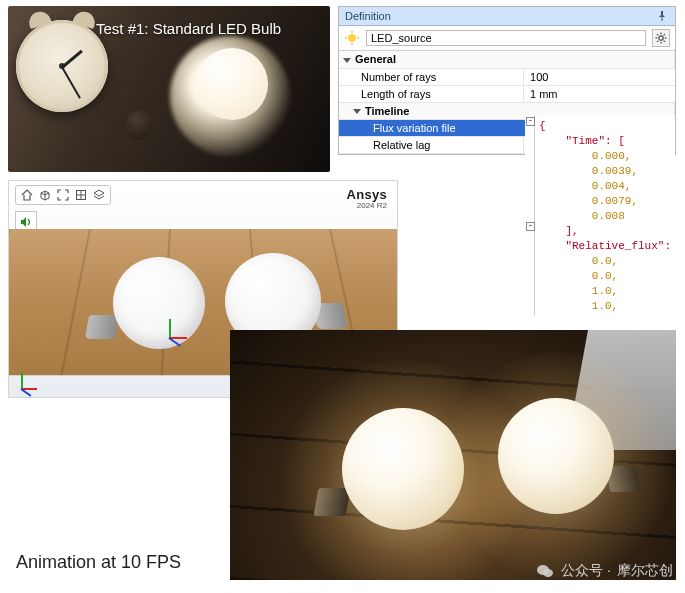 This screenshot has height=593, width=685. What do you see at coordinates (615, 171) in the screenshot?
I see `json-token: 0.0039,` at bounding box center [615, 171].